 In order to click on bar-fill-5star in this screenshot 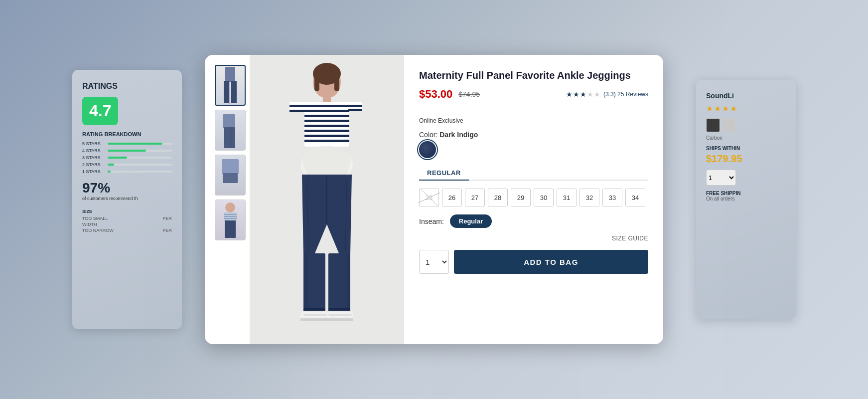, I will do `click(135, 144)`.